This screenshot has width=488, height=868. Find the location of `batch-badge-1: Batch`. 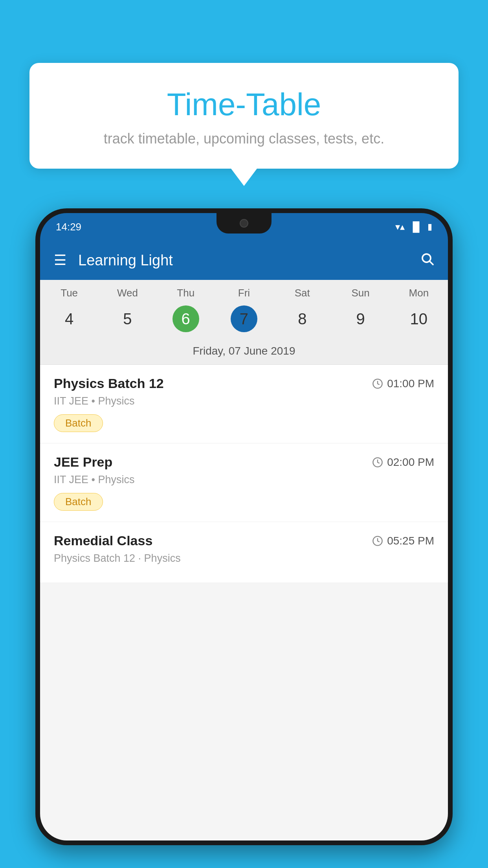

batch-badge-1: Batch is located at coordinates (79, 423).